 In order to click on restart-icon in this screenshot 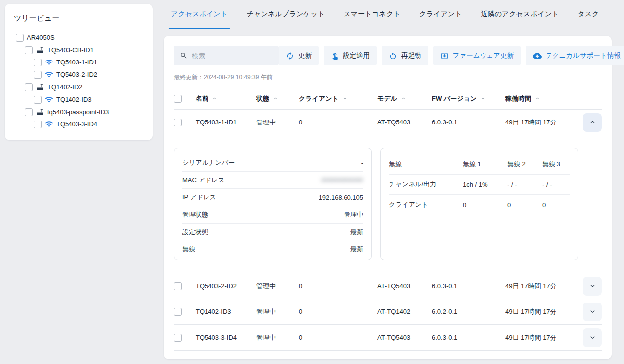, I will do `click(393, 56)`.